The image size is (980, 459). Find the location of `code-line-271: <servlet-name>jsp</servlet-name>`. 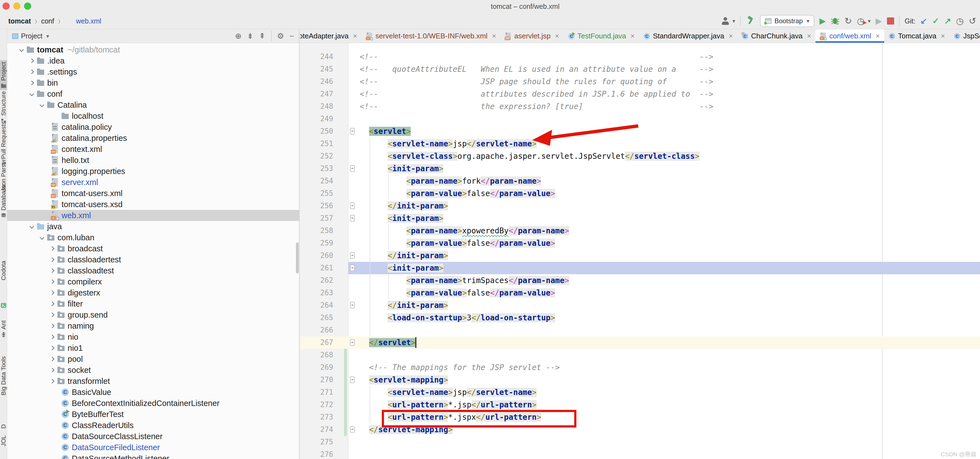

code-line-271: <servlet-name>jsp</servlet-name> is located at coordinates (664, 392).